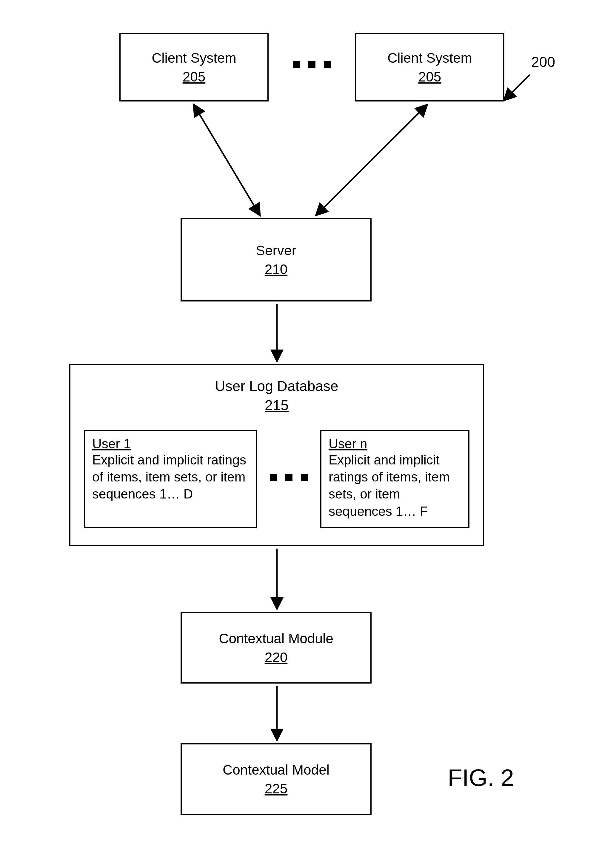 This screenshot has width=616, height=851. I want to click on user-title: User 1, so click(170, 444).